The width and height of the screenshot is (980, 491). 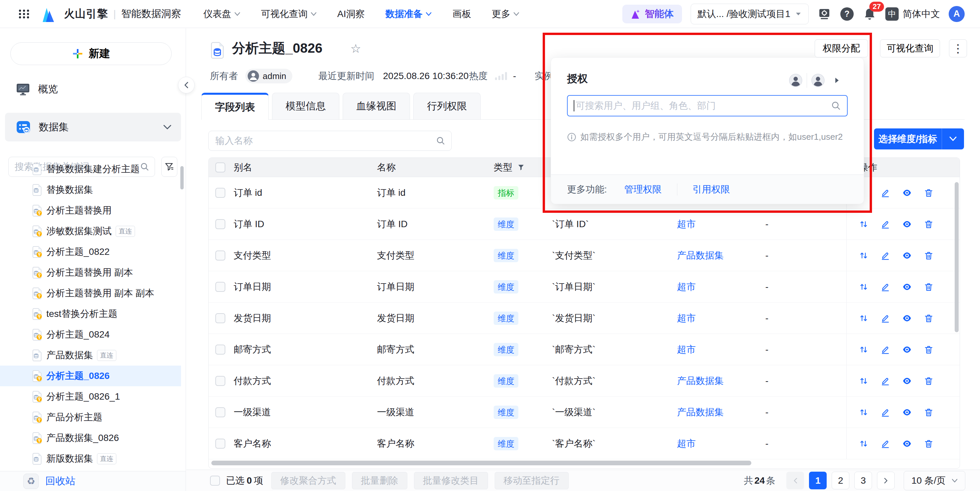 I want to click on dataset-list-item: 分析主题_0824, so click(x=91, y=335).